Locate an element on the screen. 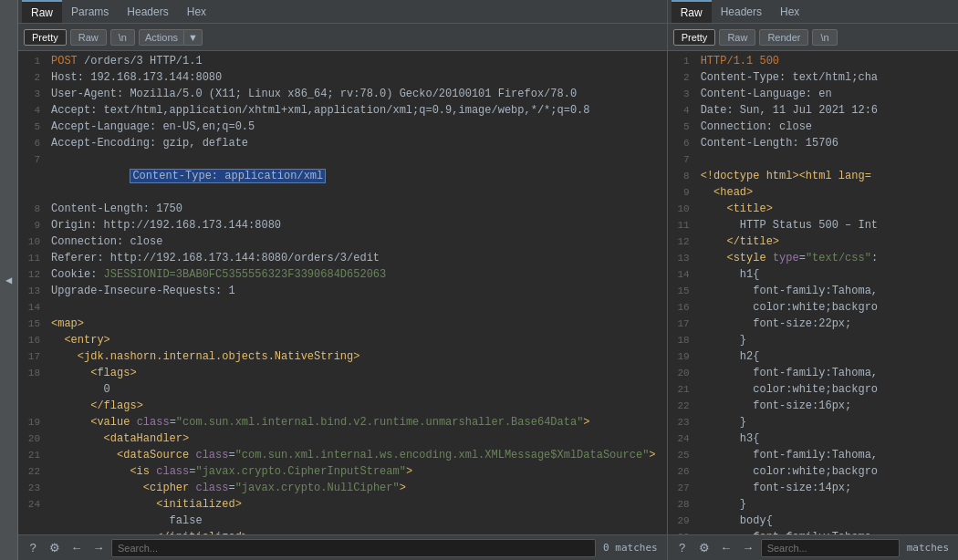 The width and height of the screenshot is (958, 560). table-row: 14 h1{ is located at coordinates (813, 275).